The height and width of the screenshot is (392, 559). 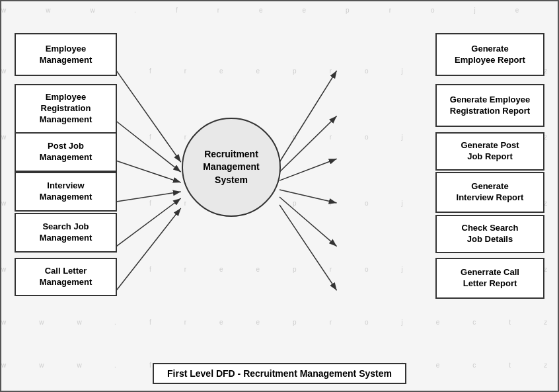 I want to click on box-search-job: Search JobManagement, so click(x=66, y=233).